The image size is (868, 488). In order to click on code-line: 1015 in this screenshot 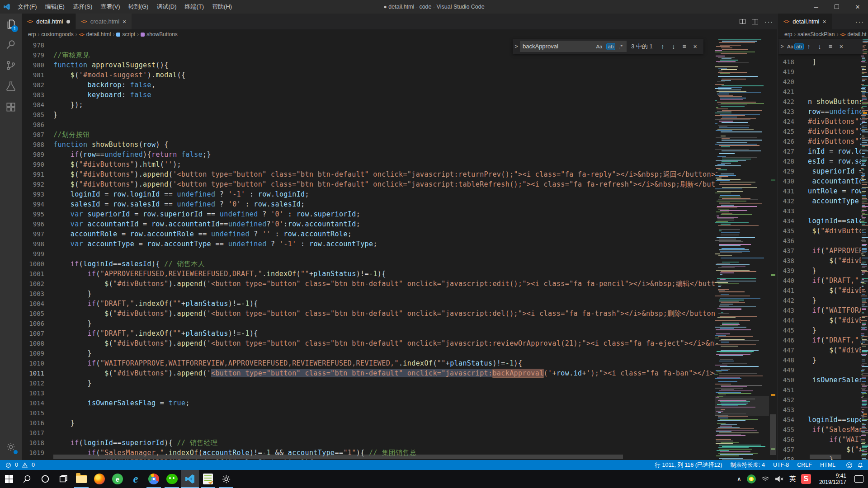, I will do `click(368, 413)`.